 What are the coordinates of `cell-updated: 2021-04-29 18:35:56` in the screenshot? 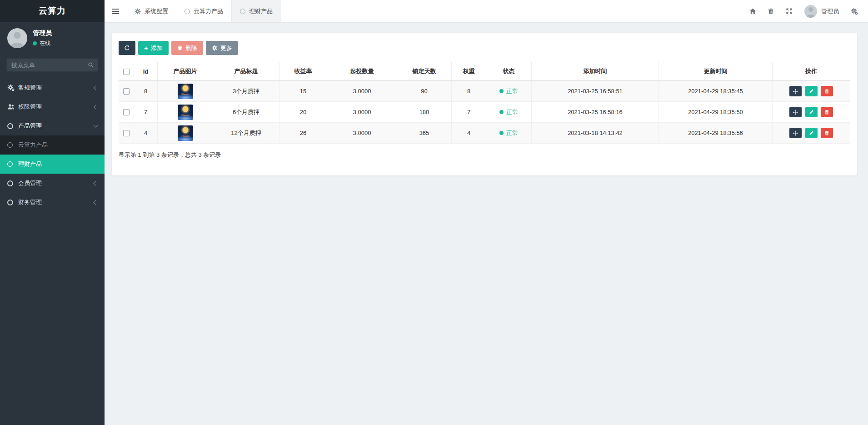 It's located at (716, 133).